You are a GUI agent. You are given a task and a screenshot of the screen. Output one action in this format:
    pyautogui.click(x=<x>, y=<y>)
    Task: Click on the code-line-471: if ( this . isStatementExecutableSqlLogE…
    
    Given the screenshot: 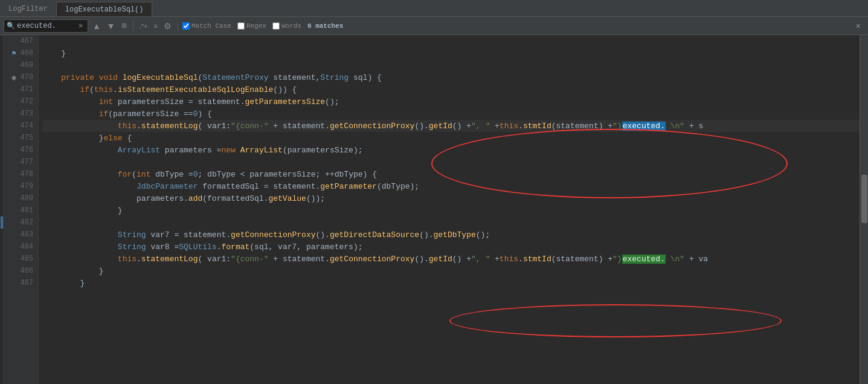 What is the action you would take?
    pyautogui.click(x=451, y=89)
    